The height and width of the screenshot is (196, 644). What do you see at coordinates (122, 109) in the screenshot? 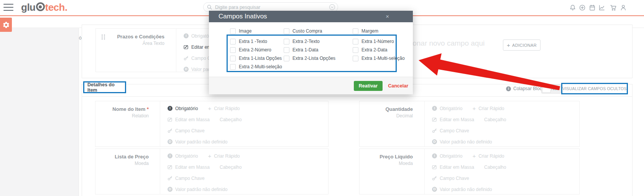
I see `field-name: Nome do Item *` at bounding box center [122, 109].